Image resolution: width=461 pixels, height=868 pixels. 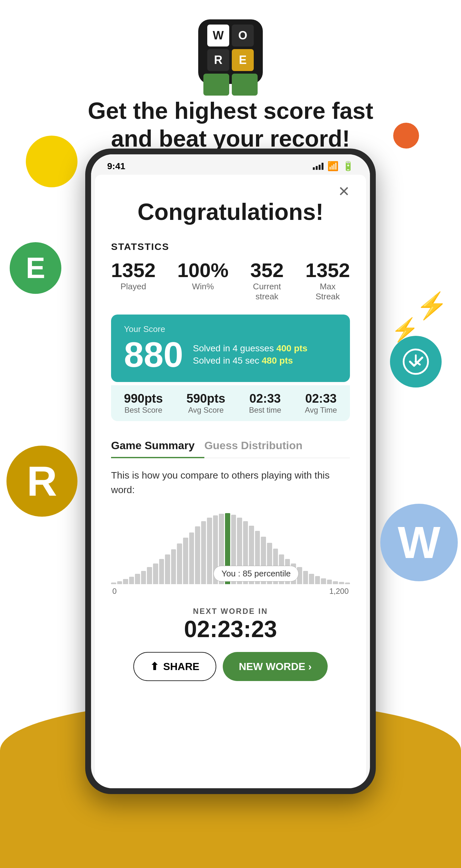 What do you see at coordinates (230, 625) in the screenshot?
I see `next-worde-section: NEXT WORDE IN 02:23:23` at bounding box center [230, 625].